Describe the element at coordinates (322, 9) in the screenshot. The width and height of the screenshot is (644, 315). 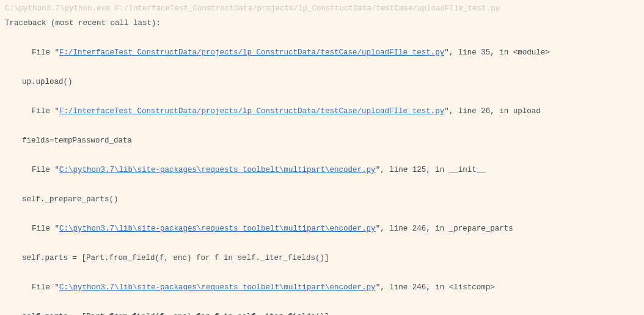
I see `command-line: C:\python3.7\python.exe F:/InterfaceTest…` at that location.